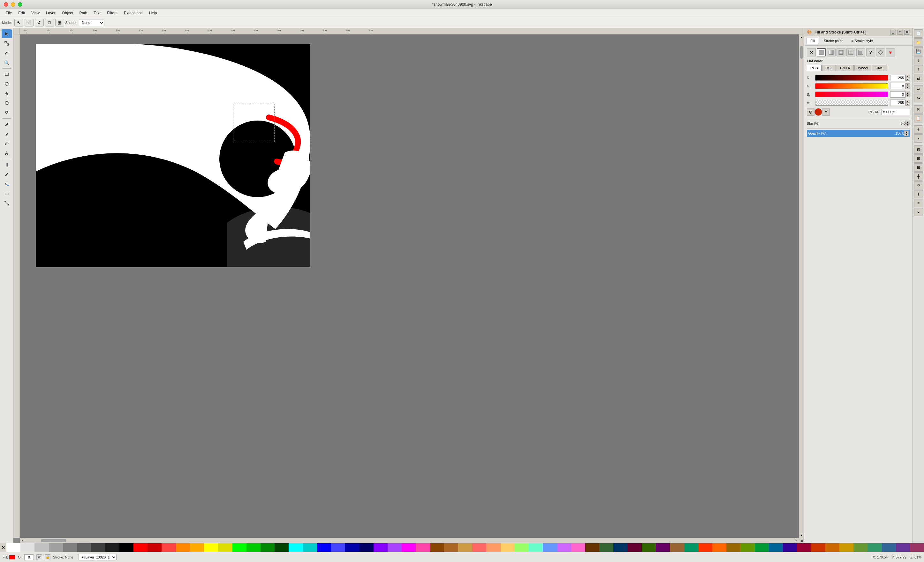 The image size is (924, 562). Describe the element at coordinates (51, 13) in the screenshot. I see `menu-layer: Layer` at that location.